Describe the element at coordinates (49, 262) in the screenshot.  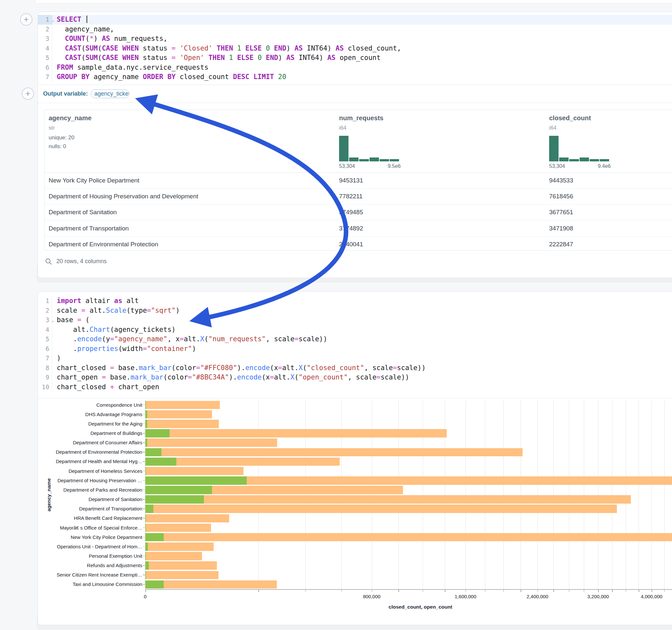
I see `search-icon` at that location.